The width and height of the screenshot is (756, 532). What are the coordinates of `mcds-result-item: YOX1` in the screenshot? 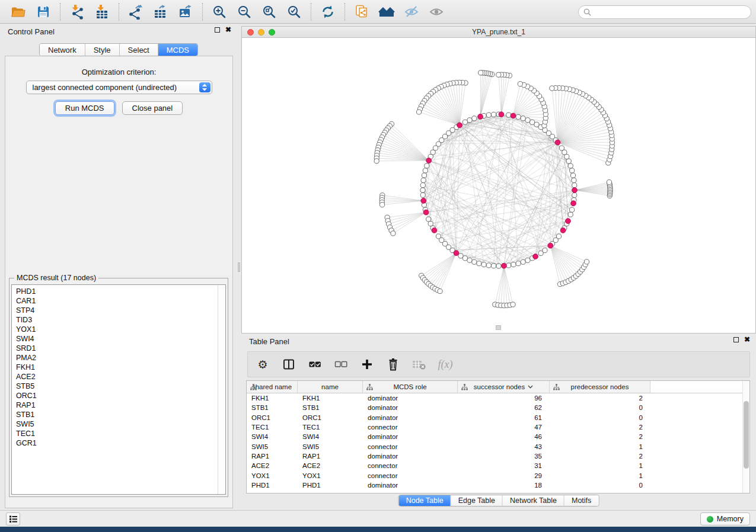 It's located at (121, 329).